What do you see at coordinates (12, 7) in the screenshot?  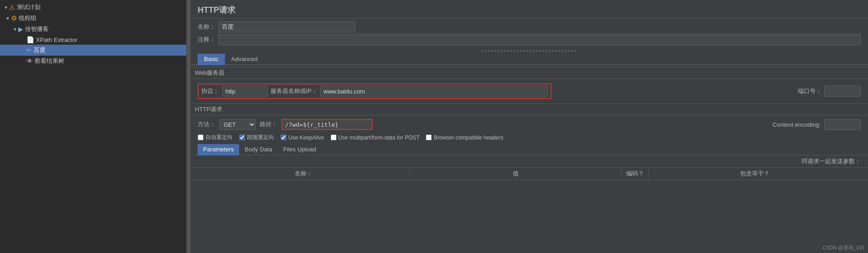 I see `warning-icon: ⚠` at bounding box center [12, 7].